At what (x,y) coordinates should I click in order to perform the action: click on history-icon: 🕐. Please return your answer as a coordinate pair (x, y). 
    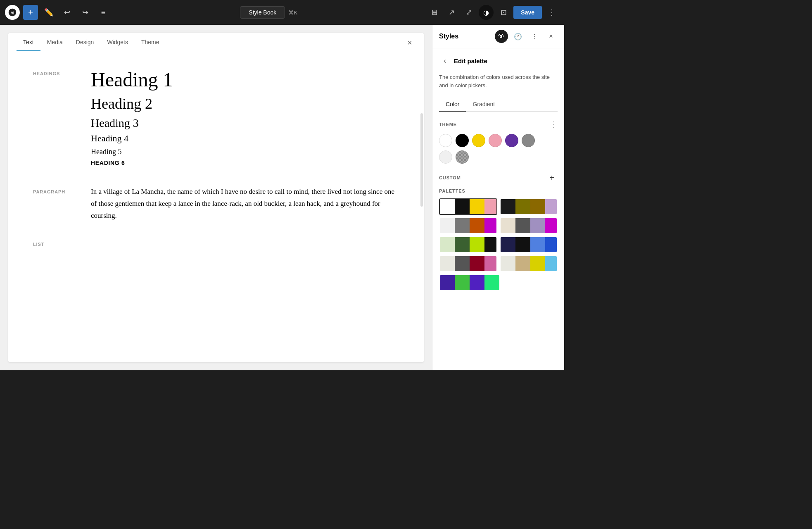
    Looking at the image, I should click on (518, 36).